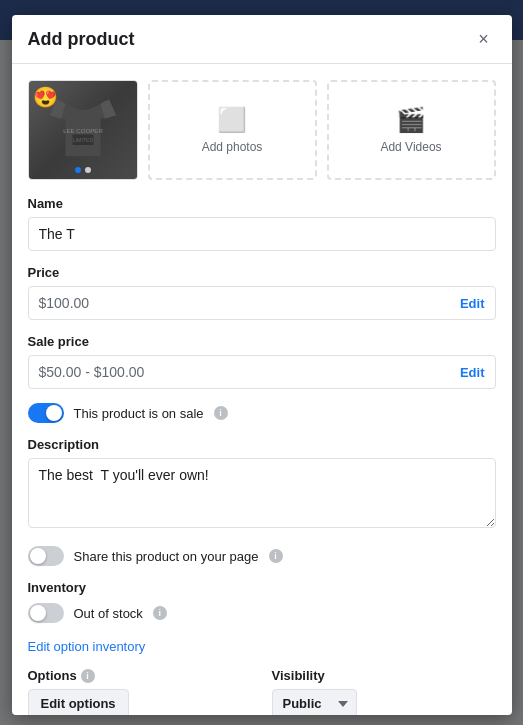 The image size is (523, 725). I want to click on dot-active, so click(78, 170).